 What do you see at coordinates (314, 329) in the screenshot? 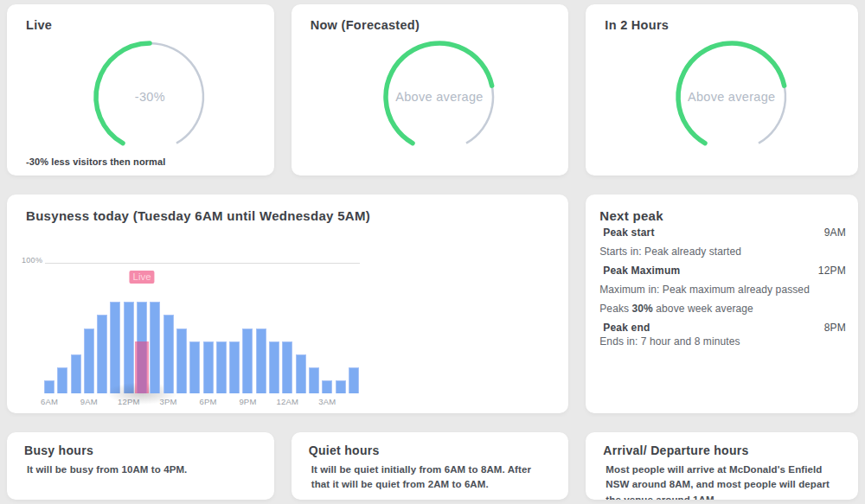
I see `bar-2AM` at bounding box center [314, 329].